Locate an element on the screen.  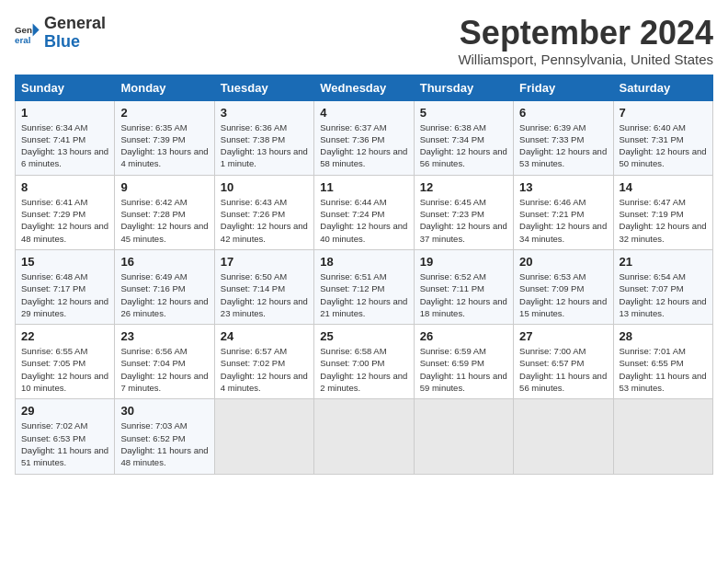
col-monday: Monday is located at coordinates (165, 87).